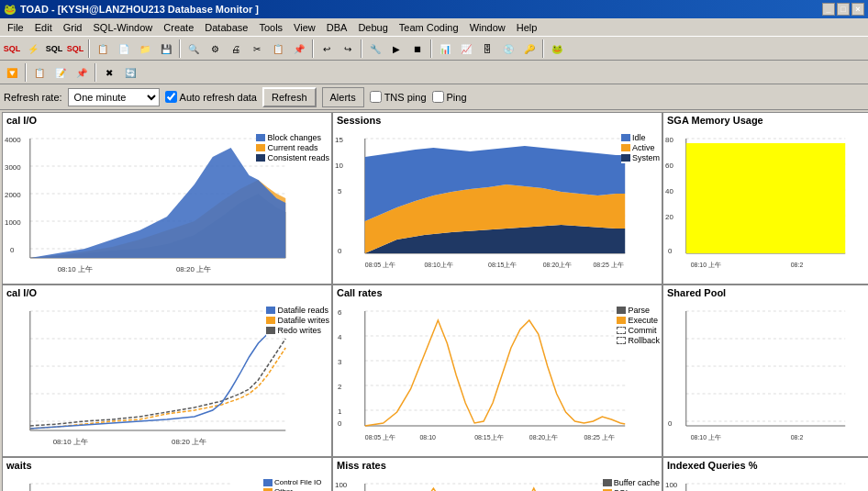 Image resolution: width=868 pixels, height=491 pixels. I want to click on title-bar: 🐸 TOAD - [KYSH@LANZHOU213 Database Monit…, so click(434, 9).